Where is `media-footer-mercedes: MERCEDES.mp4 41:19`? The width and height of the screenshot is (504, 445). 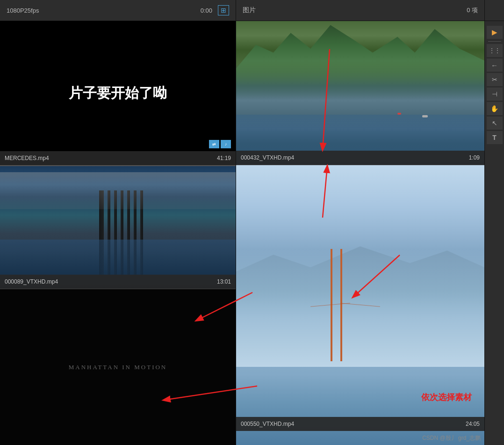
media-footer-mercedes: MERCEDES.mp4 41:19 is located at coordinates (118, 158).